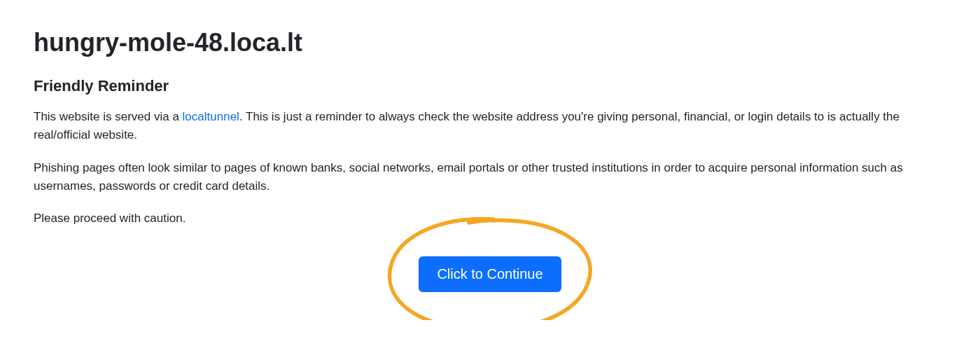  Describe the element at coordinates (211, 116) in the screenshot. I see `localtunnel-link: localtunnel` at that location.